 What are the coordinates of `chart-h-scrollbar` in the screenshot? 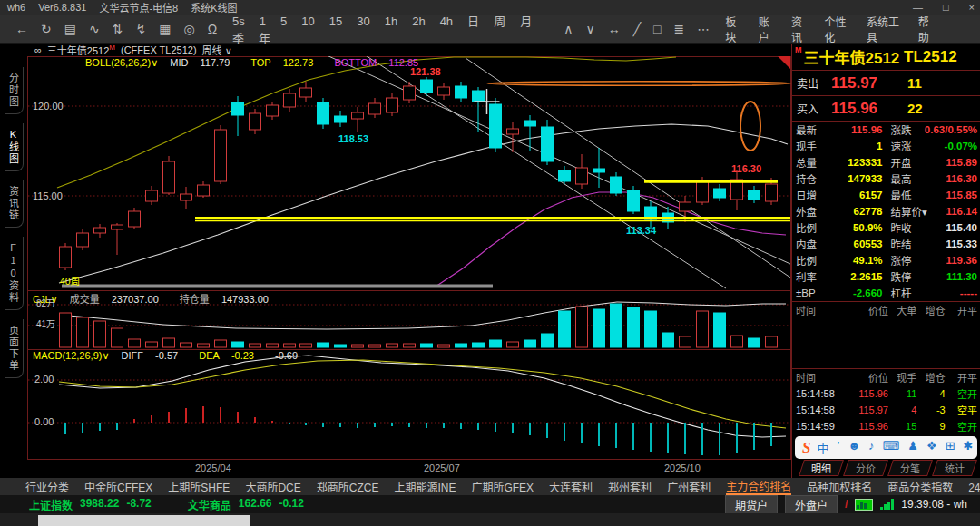 It's located at (278, 287).